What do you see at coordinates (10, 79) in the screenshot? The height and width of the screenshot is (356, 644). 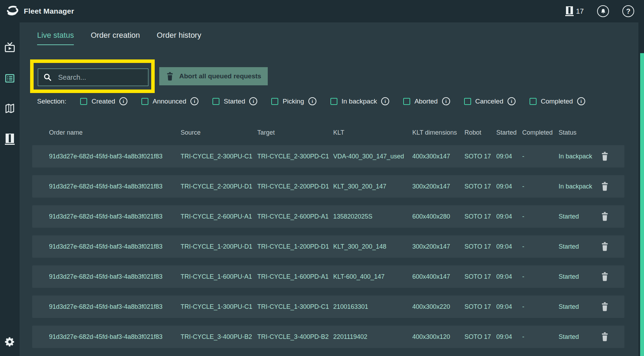 I see `orders-list-icon` at bounding box center [10, 79].